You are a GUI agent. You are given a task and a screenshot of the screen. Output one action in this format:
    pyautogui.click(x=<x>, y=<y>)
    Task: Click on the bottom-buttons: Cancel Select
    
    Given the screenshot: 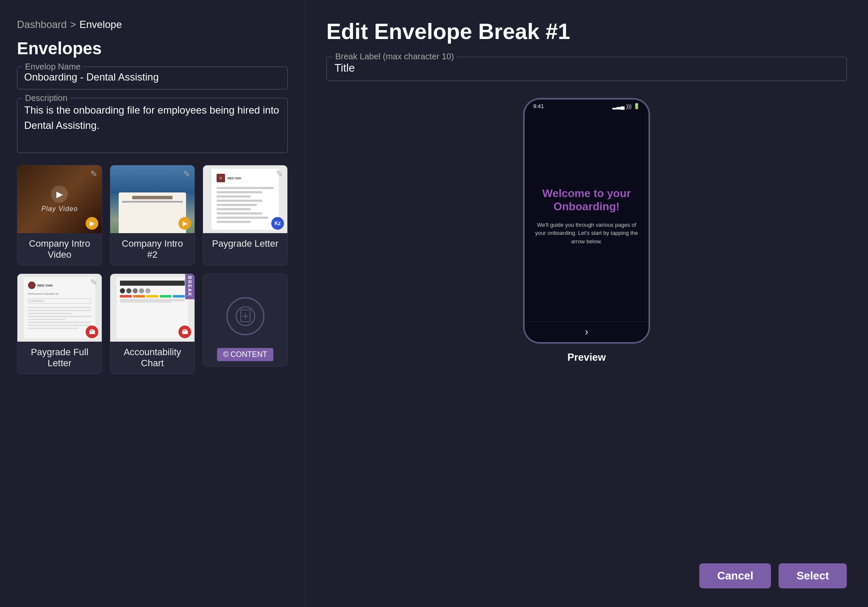 What is the action you would take?
    pyautogui.click(x=773, y=576)
    